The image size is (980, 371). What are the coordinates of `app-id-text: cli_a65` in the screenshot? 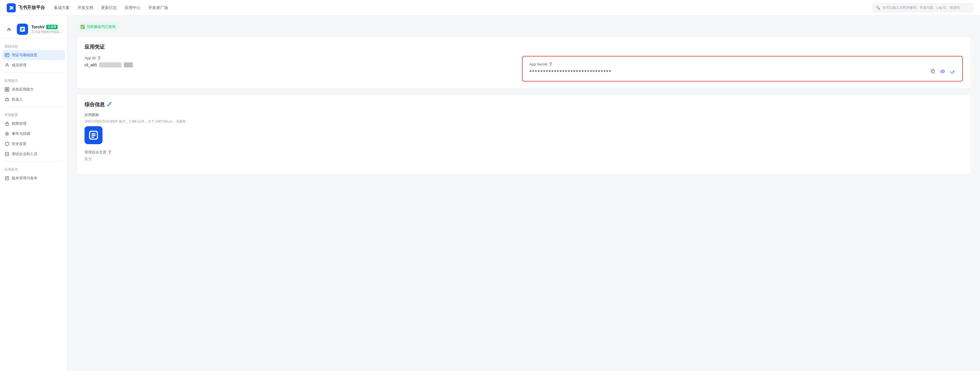 It's located at (91, 65).